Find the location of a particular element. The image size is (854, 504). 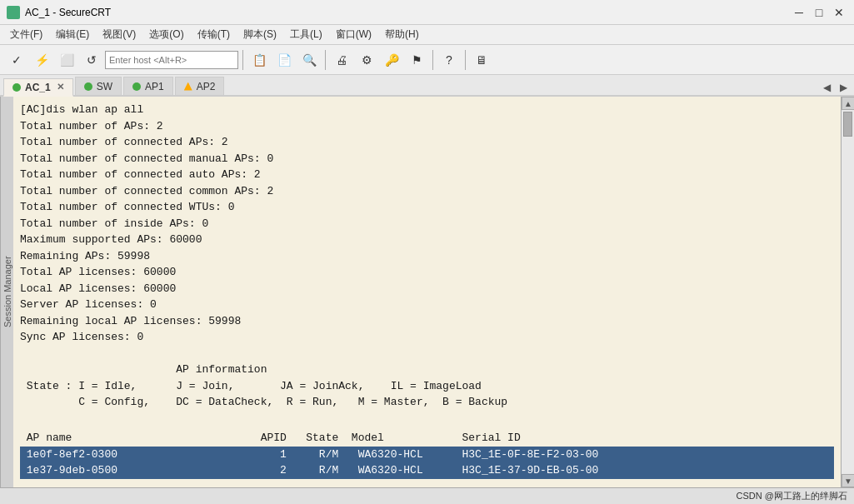

terminal-table-header: AP name APID State Model Serial ID is located at coordinates (427, 438).